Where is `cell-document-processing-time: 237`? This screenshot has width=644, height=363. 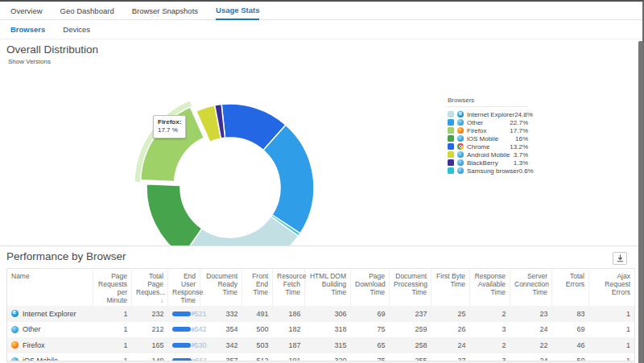 cell-document-processing-time: 237 is located at coordinates (411, 314).